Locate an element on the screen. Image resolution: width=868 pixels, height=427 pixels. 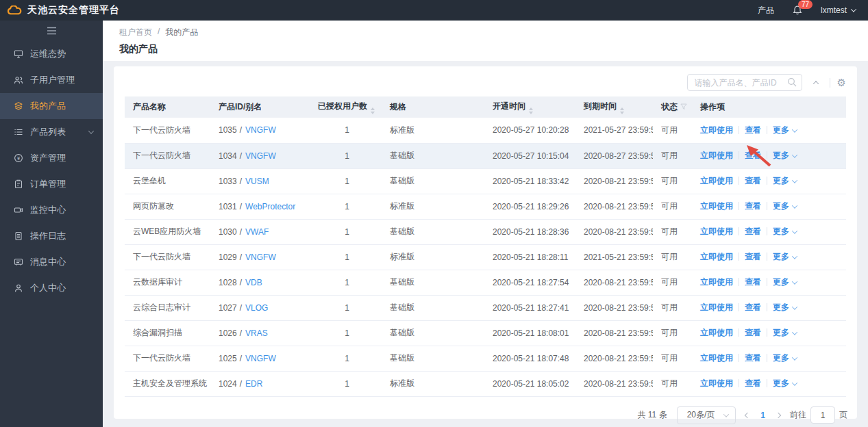
spec: 标准版 is located at coordinates (433, 257).